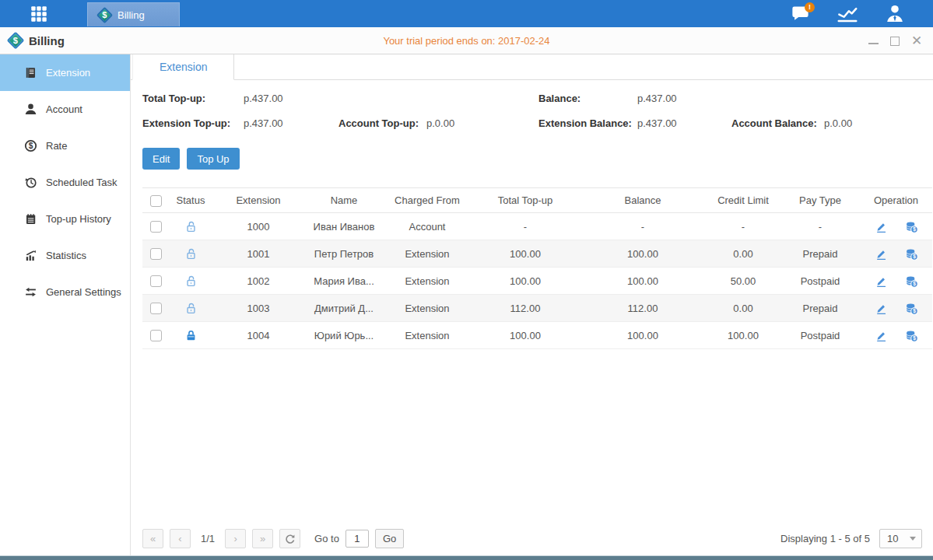 The height and width of the screenshot is (560, 933). What do you see at coordinates (873, 41) in the screenshot?
I see `minimize-button` at bounding box center [873, 41].